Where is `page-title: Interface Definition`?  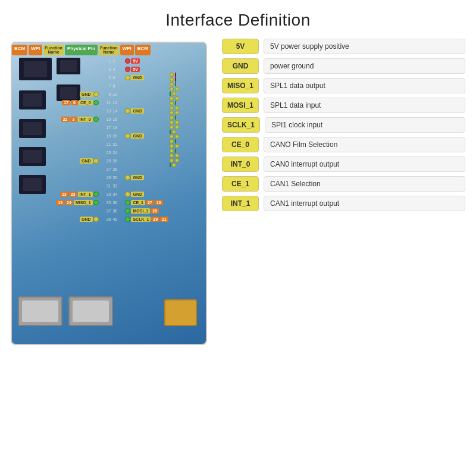 page-title: Interface Definition is located at coordinates (238, 18).